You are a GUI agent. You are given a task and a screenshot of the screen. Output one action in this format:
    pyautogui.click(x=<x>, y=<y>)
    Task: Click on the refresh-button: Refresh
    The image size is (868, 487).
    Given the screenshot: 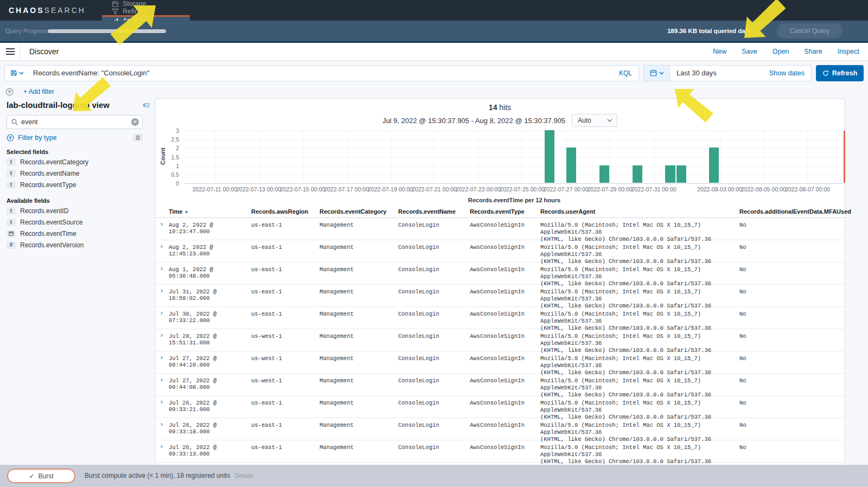 What is the action you would take?
    pyautogui.click(x=840, y=73)
    